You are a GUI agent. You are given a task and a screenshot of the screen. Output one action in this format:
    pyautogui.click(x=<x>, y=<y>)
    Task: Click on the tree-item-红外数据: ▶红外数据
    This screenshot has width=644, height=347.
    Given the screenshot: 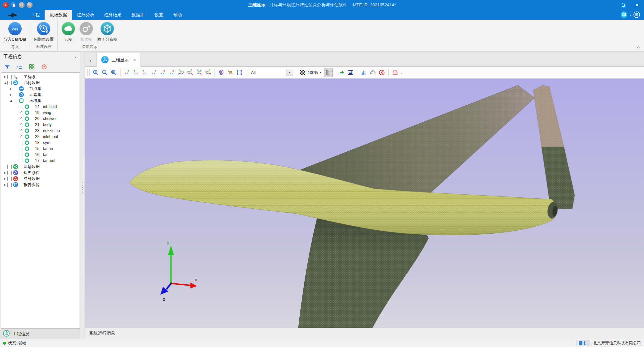 What is the action you would take?
    pyautogui.click(x=41, y=179)
    